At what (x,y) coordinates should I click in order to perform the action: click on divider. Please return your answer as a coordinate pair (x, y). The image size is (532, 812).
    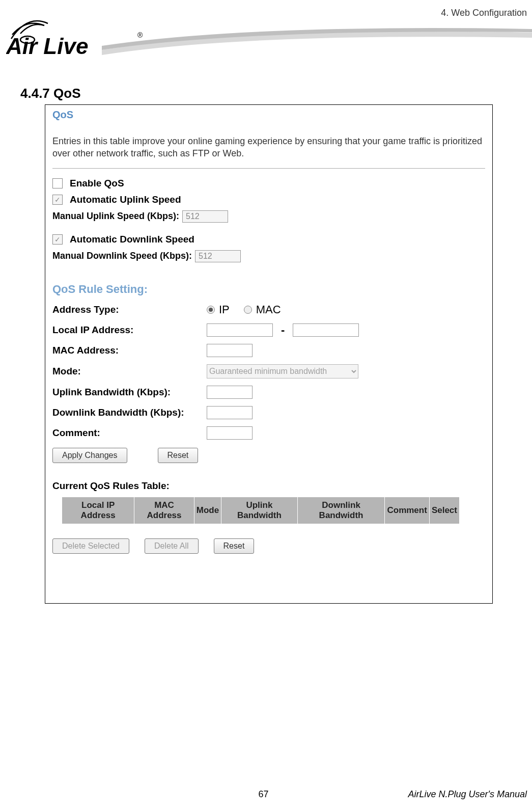
    Looking at the image, I should click on (269, 168).